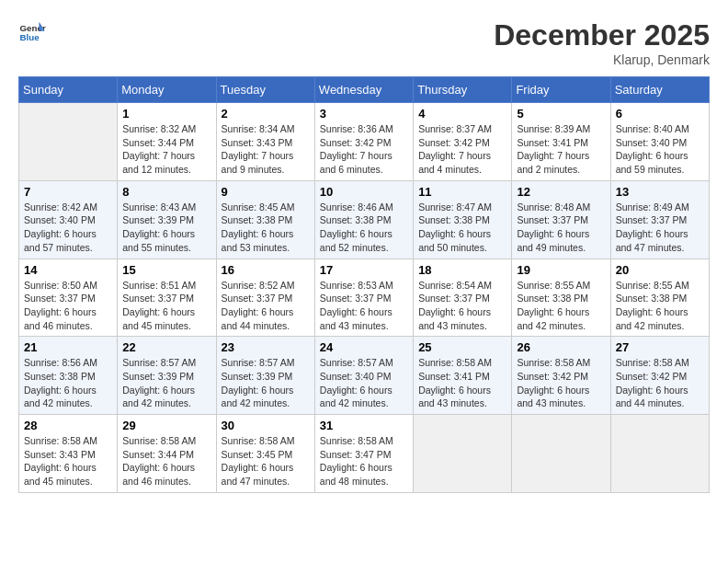 The width and height of the screenshot is (728, 563). Describe the element at coordinates (167, 454) in the screenshot. I see `day-cell: 29Sunrise: 8:58 AMSunset: 3:44 PMDayligh…` at that location.